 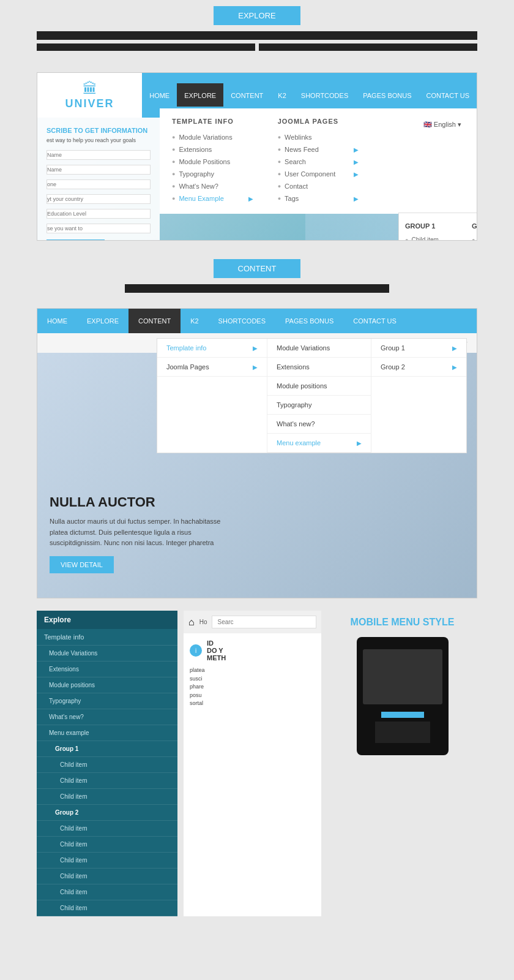 What do you see at coordinates (76, 240) in the screenshot?
I see `send-request-btn: SEND REQUEST` at bounding box center [76, 240].